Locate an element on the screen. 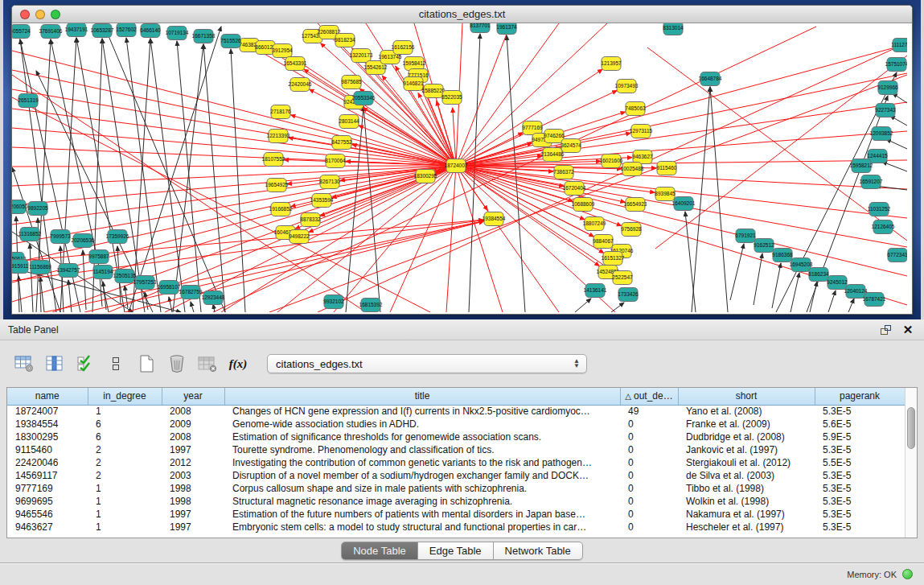 This screenshot has height=585, width=924. graph-node: 8427552 is located at coordinates (342, 143).